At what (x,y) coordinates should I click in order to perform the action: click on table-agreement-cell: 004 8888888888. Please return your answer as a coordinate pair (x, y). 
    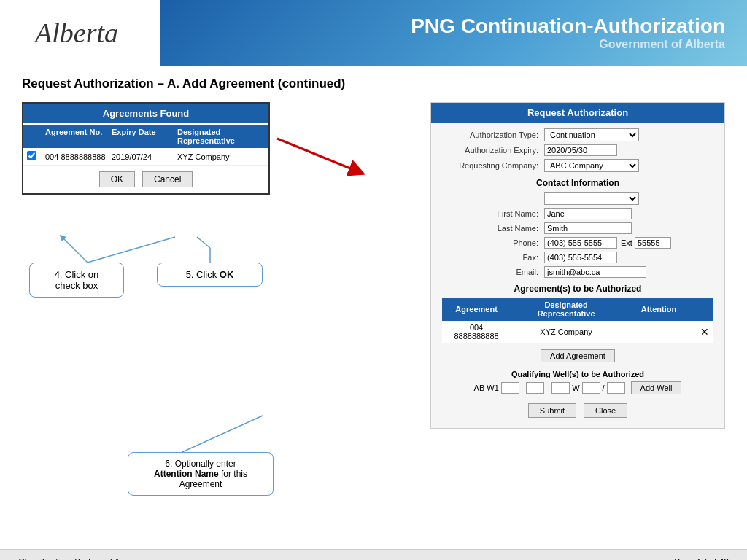
    Looking at the image, I should click on (476, 332).